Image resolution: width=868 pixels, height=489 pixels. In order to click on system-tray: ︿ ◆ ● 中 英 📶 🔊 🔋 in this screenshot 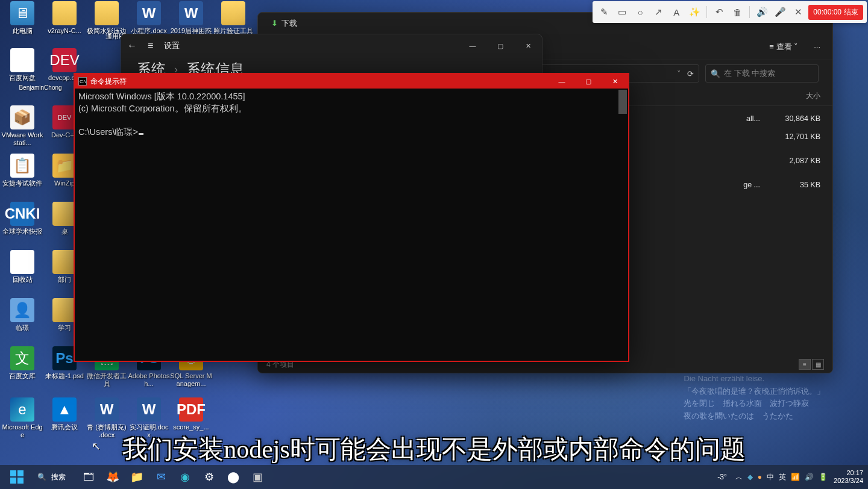, I will do `click(781, 477)`.